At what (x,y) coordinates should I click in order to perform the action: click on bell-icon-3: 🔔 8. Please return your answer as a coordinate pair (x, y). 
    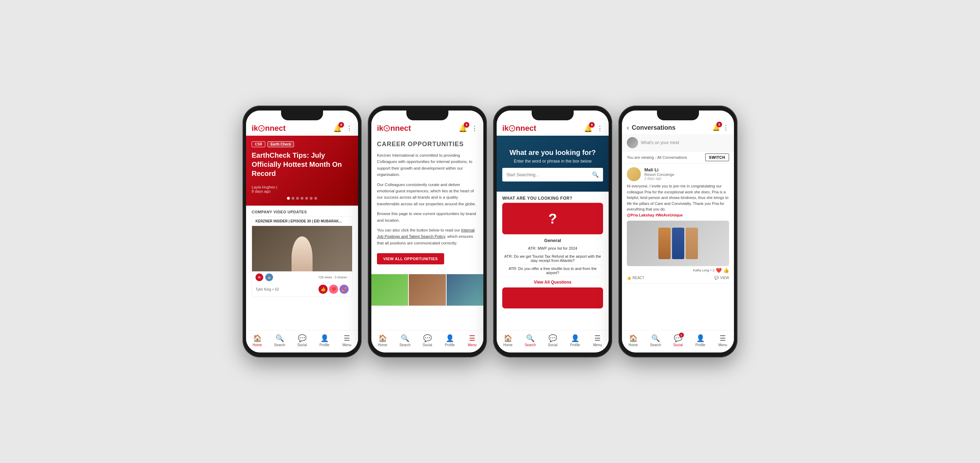
    Looking at the image, I should click on (588, 128).